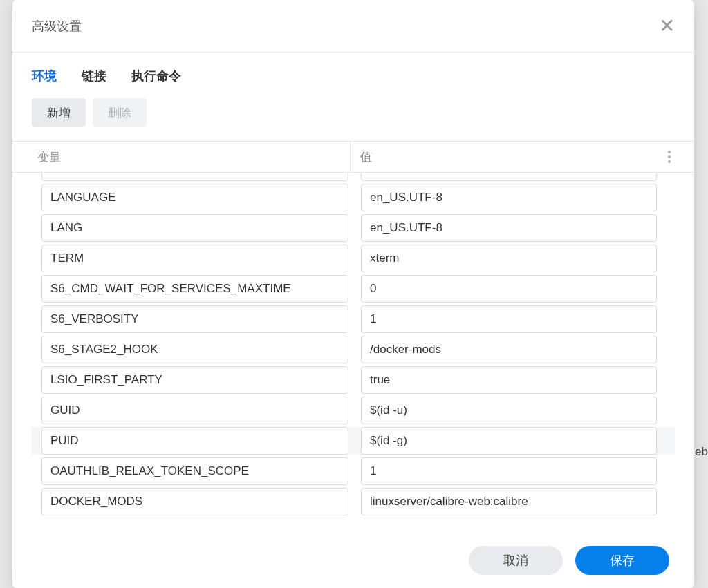 The width and height of the screenshot is (708, 588). I want to click on tab-commands: 执行命令, so click(156, 76).